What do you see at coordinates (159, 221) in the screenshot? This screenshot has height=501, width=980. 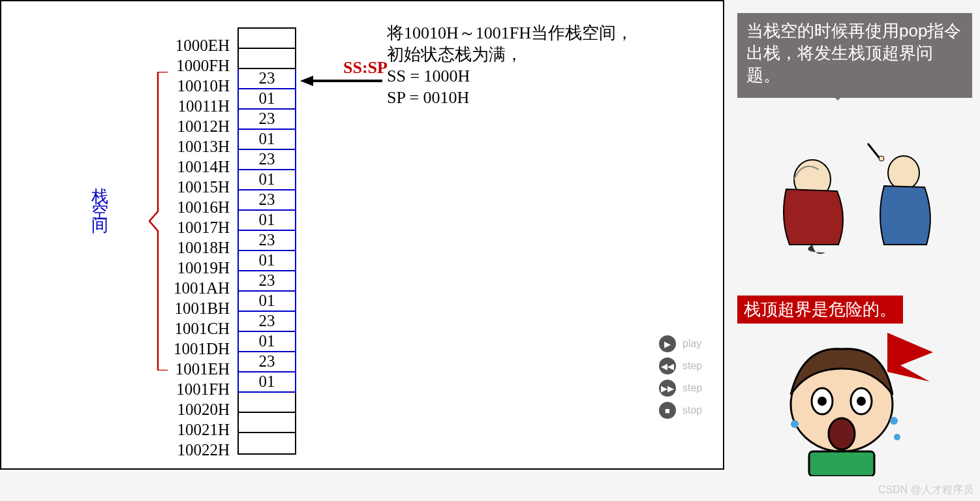 I see `stack-bracket` at bounding box center [159, 221].